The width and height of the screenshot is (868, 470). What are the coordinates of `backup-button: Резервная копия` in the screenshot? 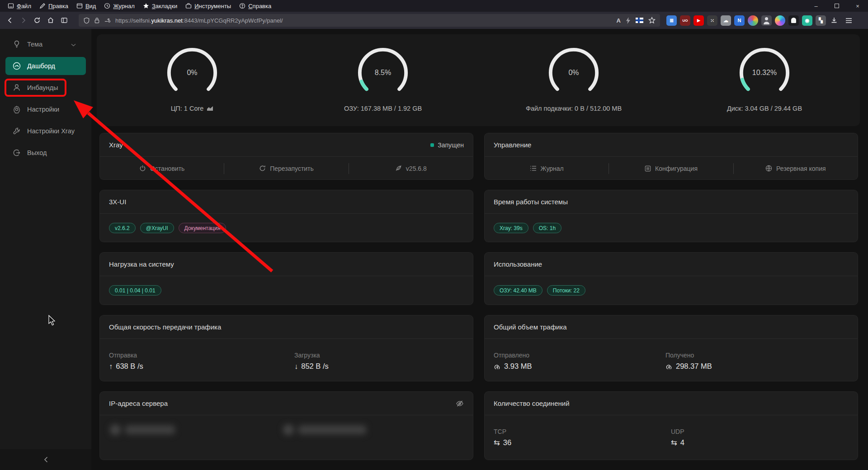 It's located at (796, 168).